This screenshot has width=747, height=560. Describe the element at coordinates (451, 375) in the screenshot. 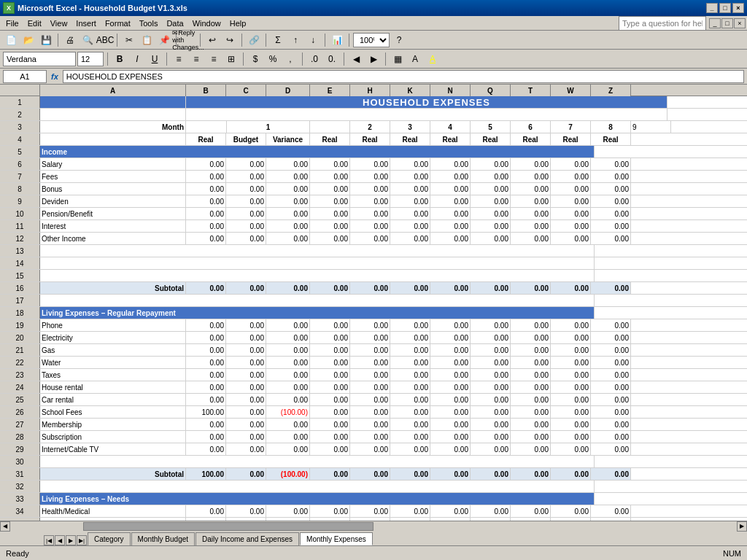

I see `cell-n23: 0.00` at that location.